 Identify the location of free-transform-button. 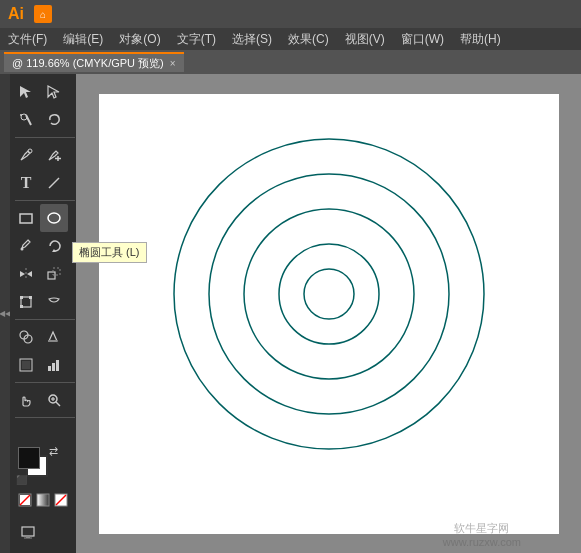
(26, 302).